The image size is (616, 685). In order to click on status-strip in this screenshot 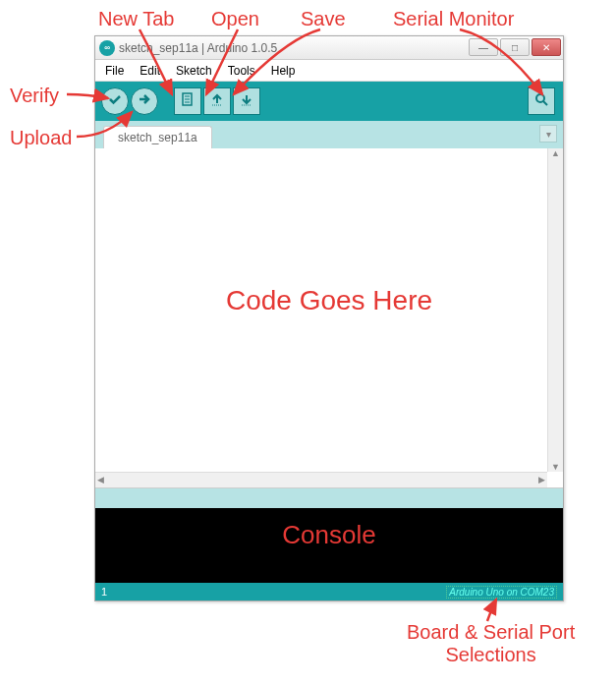, I will do `click(329, 498)`.